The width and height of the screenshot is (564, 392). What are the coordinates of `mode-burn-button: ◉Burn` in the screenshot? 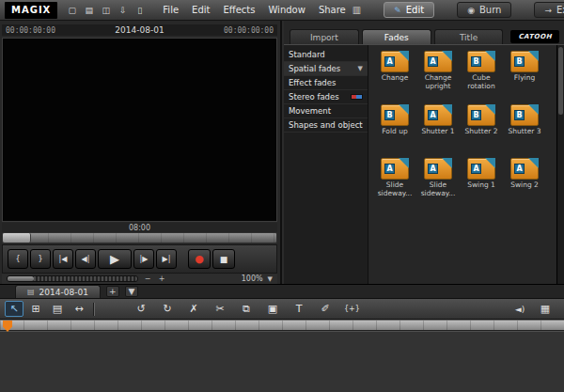 It's located at (484, 9).